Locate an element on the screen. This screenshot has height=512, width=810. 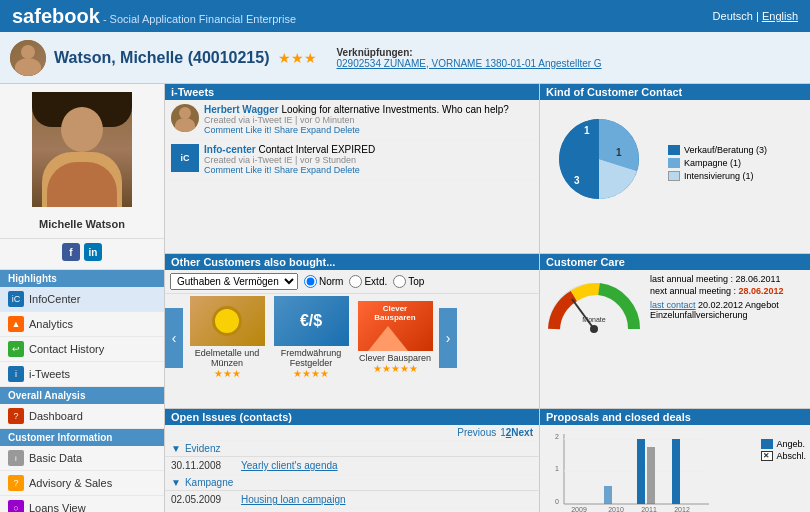
issue-date-1: 02.05.2009 is located at coordinates (206, 500).